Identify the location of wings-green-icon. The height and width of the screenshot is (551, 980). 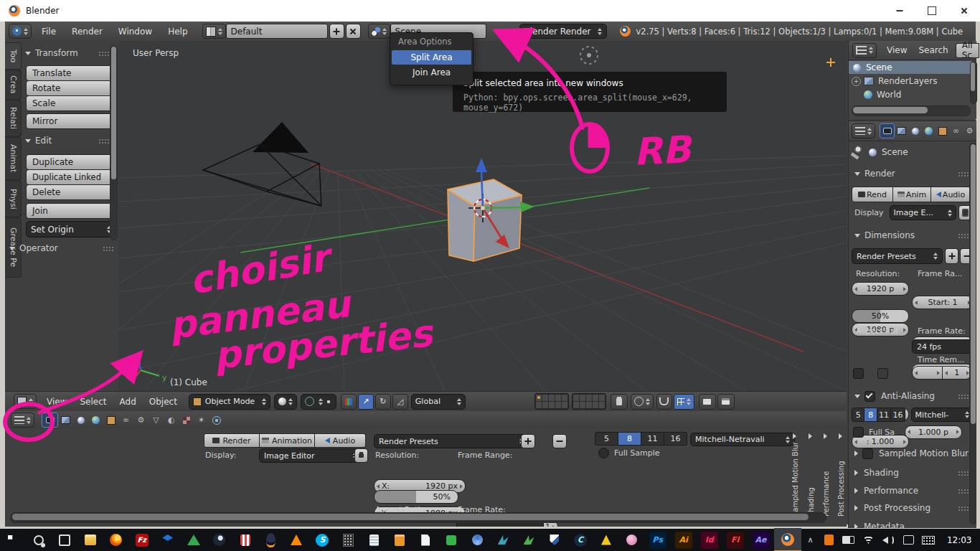
(529, 540).